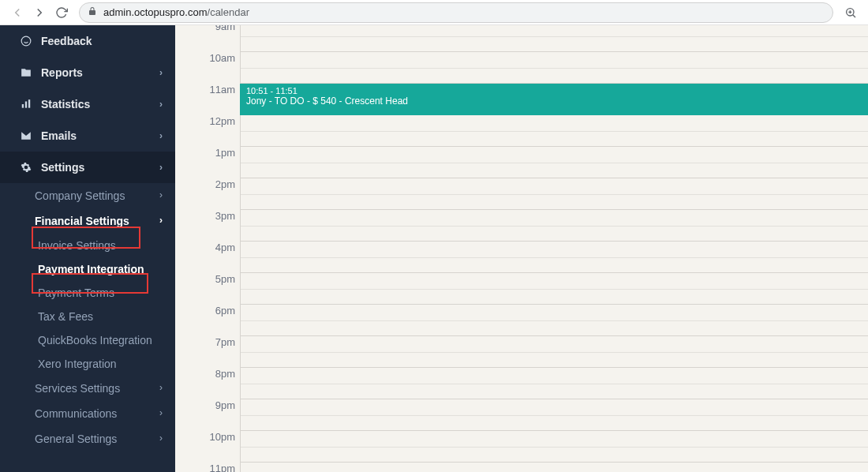  I want to click on gear-icon, so click(26, 167).